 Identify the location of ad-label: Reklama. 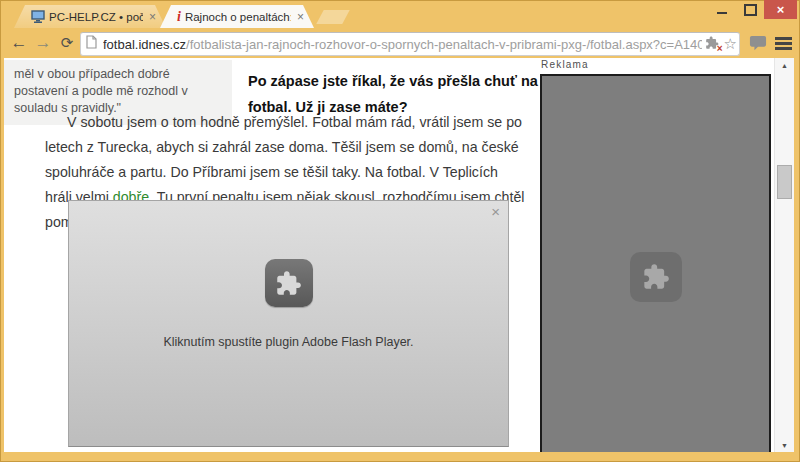
(565, 64).